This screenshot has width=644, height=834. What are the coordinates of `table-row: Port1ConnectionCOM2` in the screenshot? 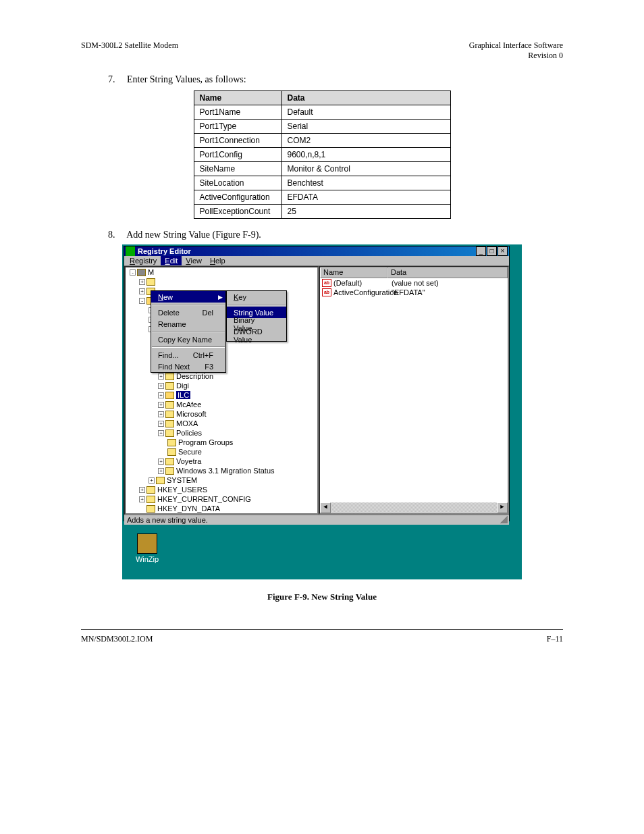 It's located at (322, 140).